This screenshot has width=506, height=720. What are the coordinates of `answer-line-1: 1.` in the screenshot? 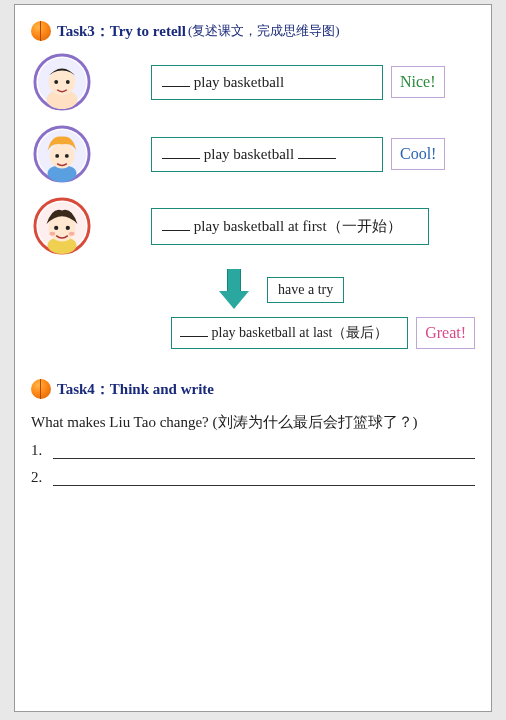 It's located at (253, 450).